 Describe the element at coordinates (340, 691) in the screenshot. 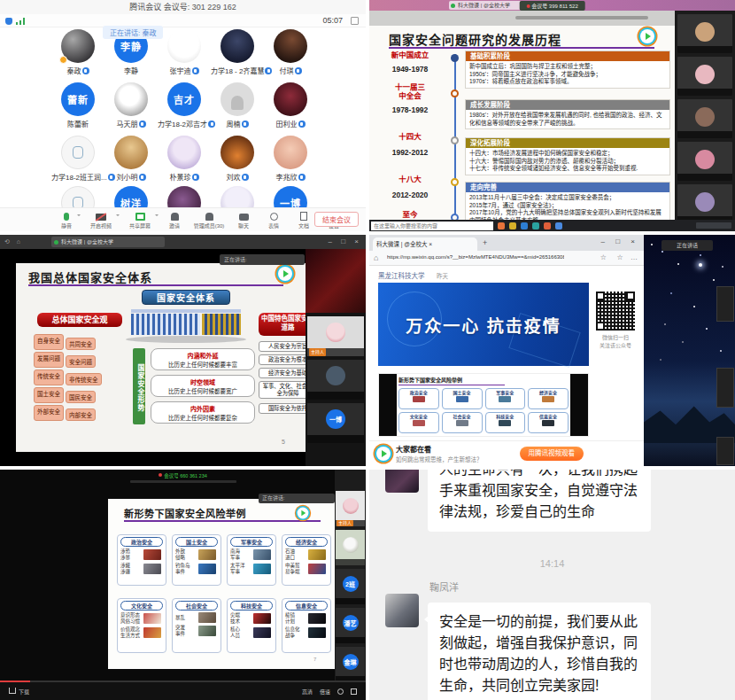

I see `player-settings-icon` at that location.